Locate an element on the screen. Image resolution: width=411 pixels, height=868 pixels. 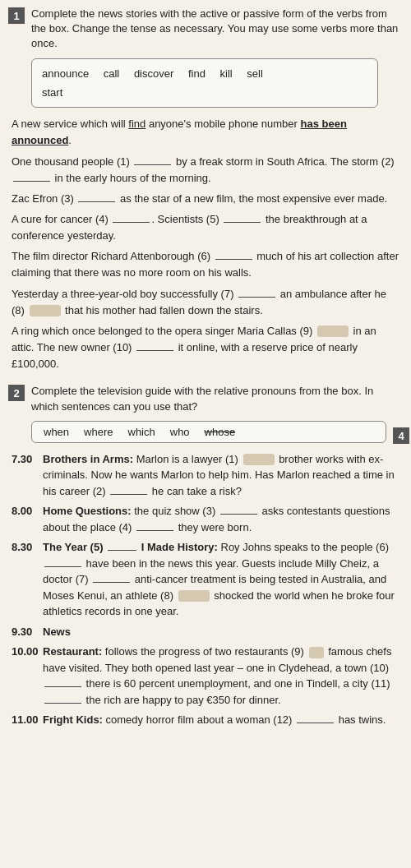
section2-instruction: Complete the television guide with the r… is located at coordinates (217, 399).